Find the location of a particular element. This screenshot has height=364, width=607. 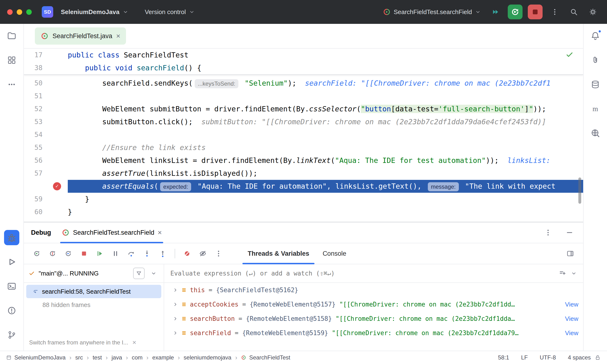

add-watch-icon is located at coordinates (562, 273).